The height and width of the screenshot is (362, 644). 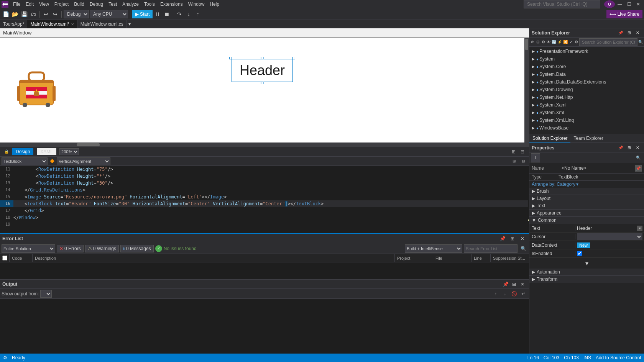 I want to click on se-item-system-xml: ▶ ● System.Xml, so click(x=586, y=113).